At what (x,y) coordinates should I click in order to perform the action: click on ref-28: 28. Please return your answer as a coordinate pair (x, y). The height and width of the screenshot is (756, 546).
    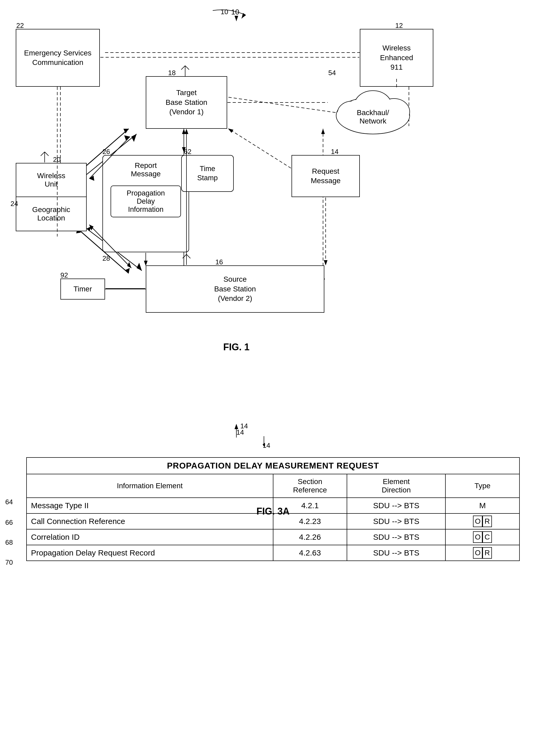
    Looking at the image, I should click on (106, 259).